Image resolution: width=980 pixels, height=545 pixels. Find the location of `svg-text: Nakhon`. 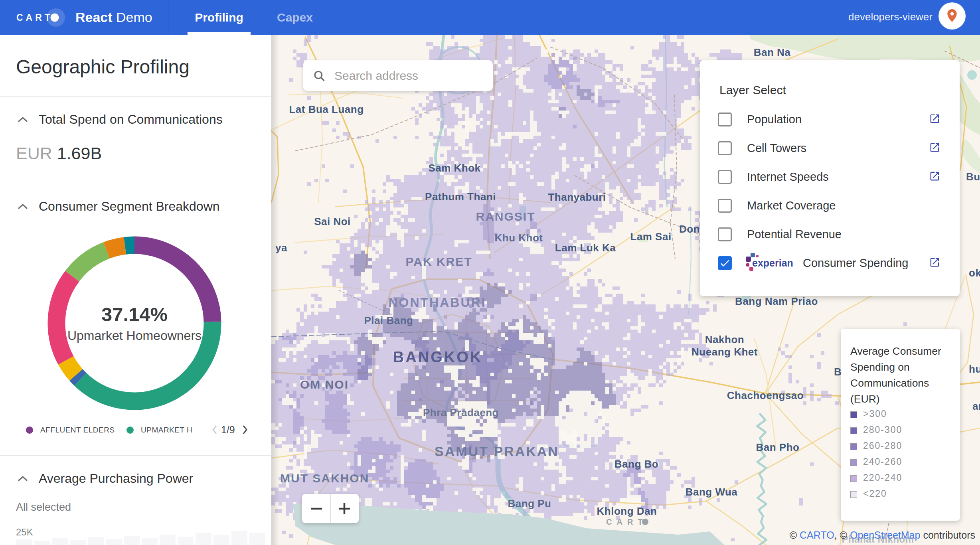

svg-text: Nakhon is located at coordinates (725, 340).